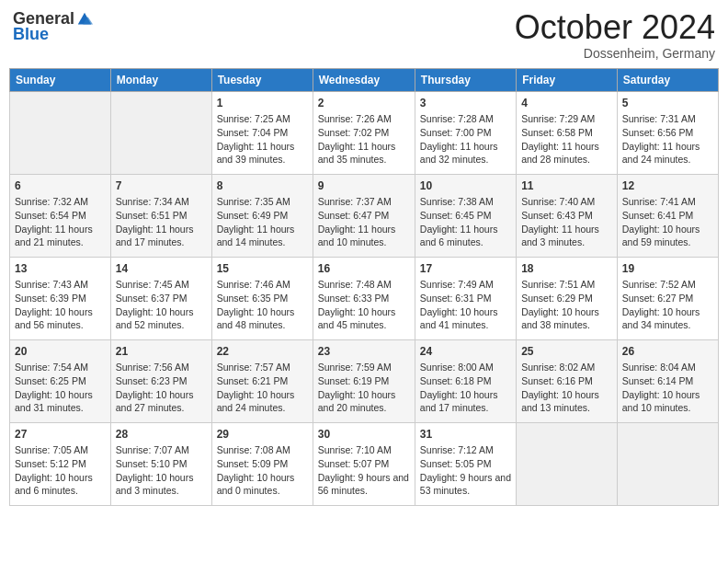 This screenshot has width=728, height=563. Describe the element at coordinates (364, 298) in the screenshot. I see `calendar-cell: 16Sunrise: 7:48 AMSunset: 6:33 PMDayligh…` at that location.